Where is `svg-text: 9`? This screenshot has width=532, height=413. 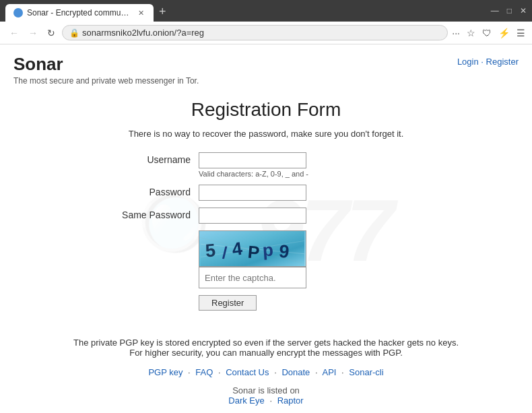 svg-text: 9 is located at coordinates (284, 252).